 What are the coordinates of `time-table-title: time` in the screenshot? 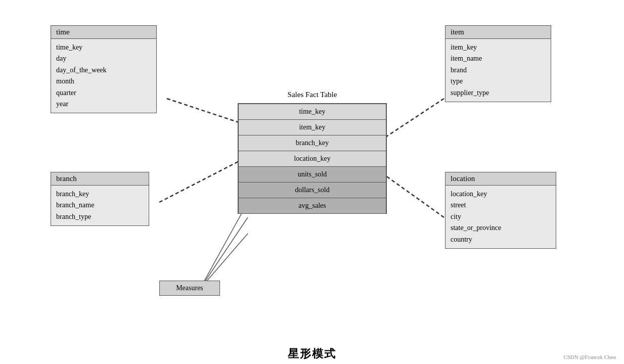 It's located at (104, 32).